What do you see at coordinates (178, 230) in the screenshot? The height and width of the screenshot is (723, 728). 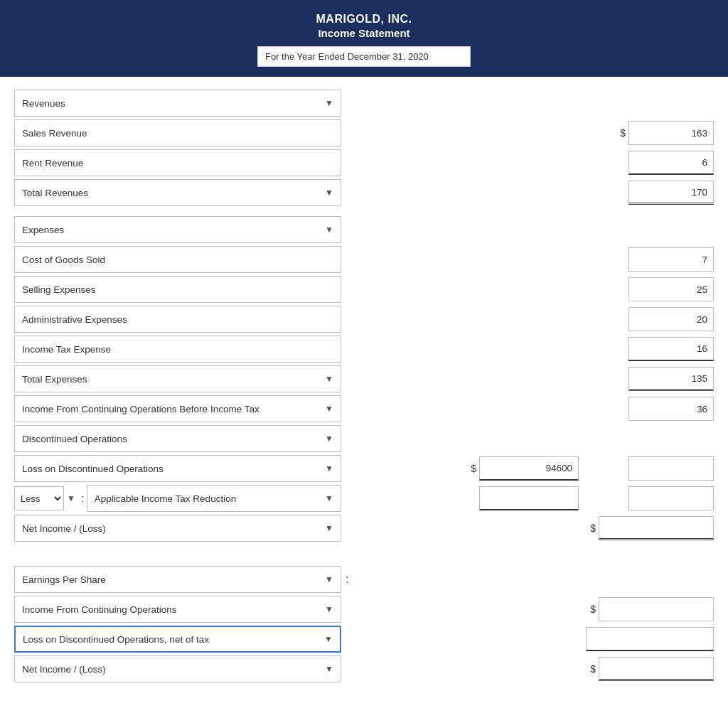 I see `expenses-dropdown: Expenses ▼` at bounding box center [178, 230].